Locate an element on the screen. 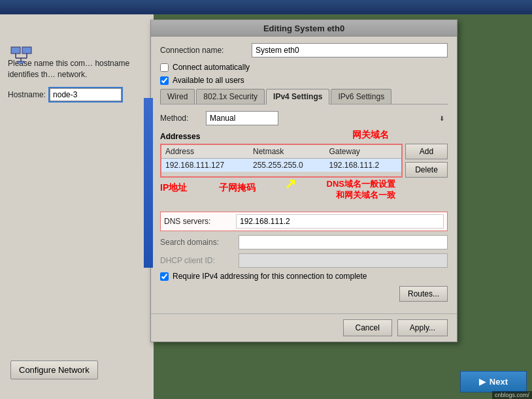 Image resolution: width=532 pixels, height=399 pixels. col-netmask: Netmask is located at coordinates (287, 152).